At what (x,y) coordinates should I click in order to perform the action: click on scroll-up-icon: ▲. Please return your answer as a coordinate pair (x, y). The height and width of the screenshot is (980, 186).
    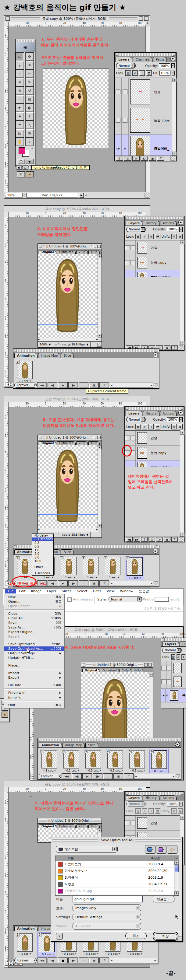
    Looking at the image, I should click on (175, 80).